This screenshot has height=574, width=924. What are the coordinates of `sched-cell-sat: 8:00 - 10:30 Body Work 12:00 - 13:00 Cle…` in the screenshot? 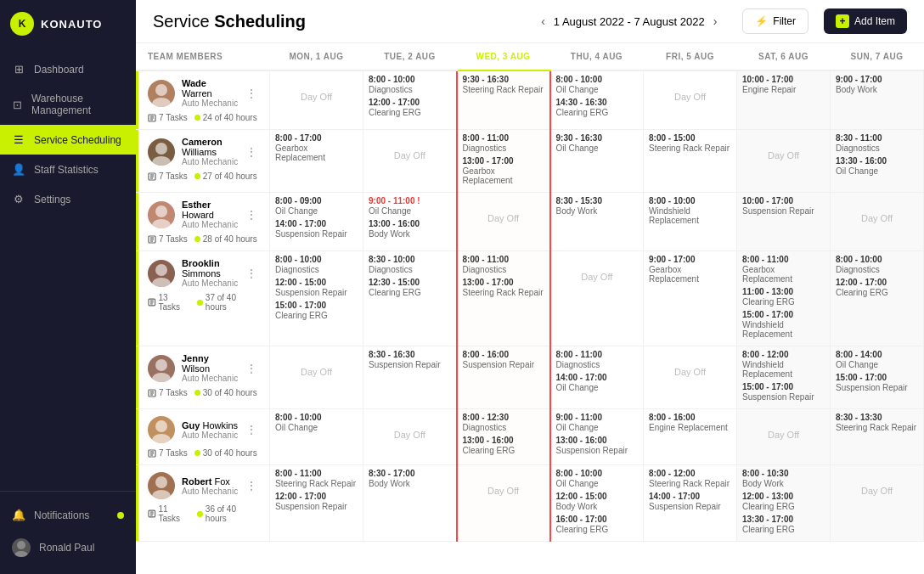 It's located at (784, 504).